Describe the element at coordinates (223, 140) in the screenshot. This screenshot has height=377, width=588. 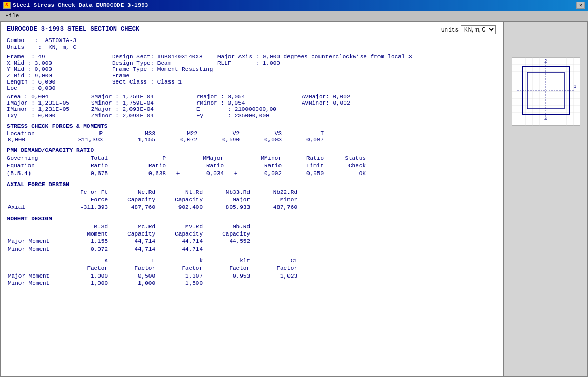
I see `forces-r-v2: 0,590` at that location.